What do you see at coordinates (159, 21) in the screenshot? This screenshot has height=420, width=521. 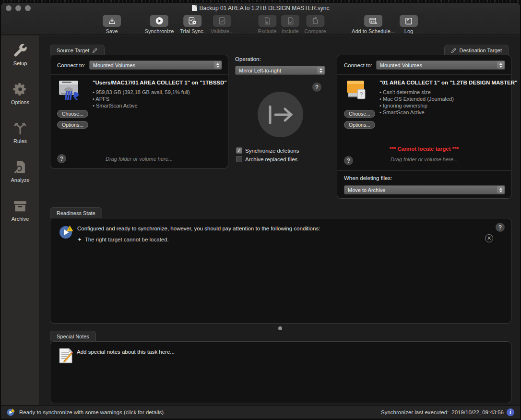 I see `play-circle-icon` at bounding box center [159, 21].